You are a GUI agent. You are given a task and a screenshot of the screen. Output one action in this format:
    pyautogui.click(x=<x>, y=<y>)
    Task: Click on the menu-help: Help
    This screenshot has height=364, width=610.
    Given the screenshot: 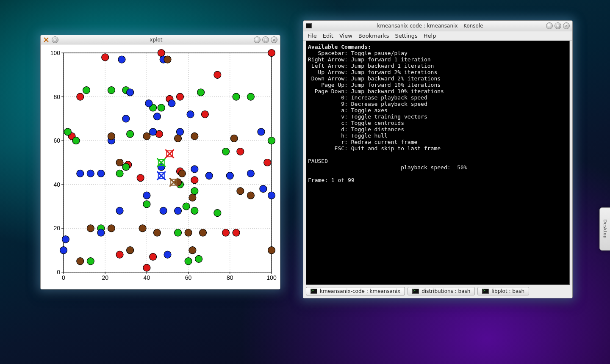 What is the action you would take?
    pyautogui.click(x=430, y=36)
    